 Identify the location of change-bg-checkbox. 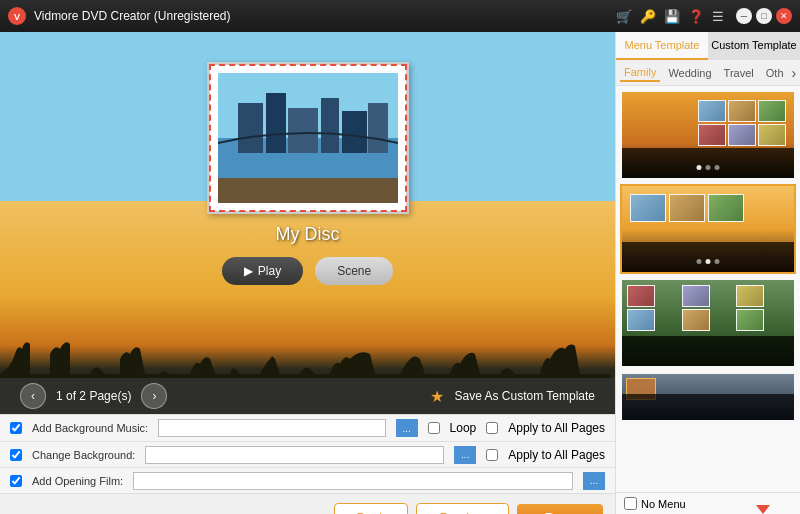
(16, 455).